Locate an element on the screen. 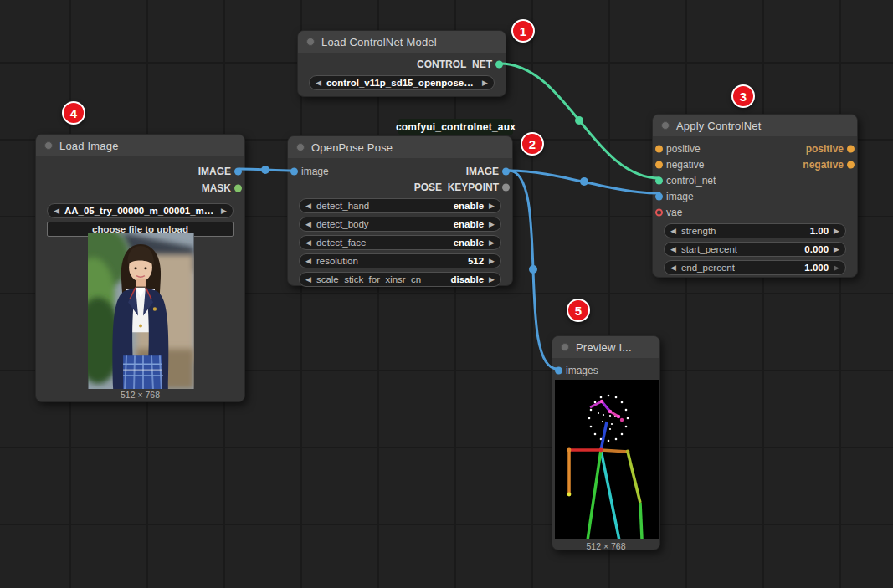 This screenshot has height=588, width=893. widget-value: 0.000 is located at coordinates (817, 249).